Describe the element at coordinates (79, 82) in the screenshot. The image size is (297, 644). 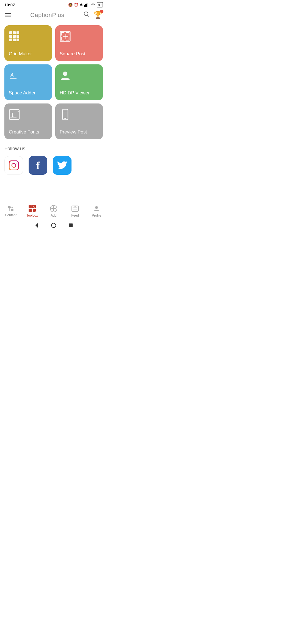
I see `hd-dp-card: HD DP Viewer` at that location.